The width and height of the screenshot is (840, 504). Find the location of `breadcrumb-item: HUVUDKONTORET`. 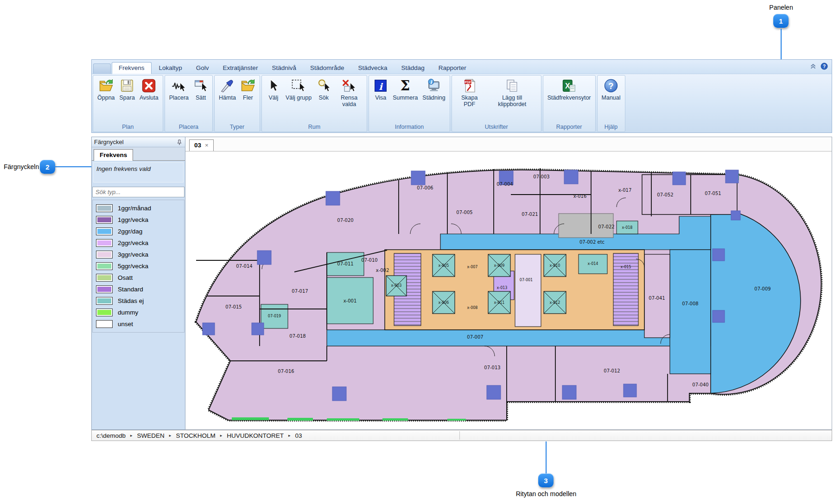

breadcrumb-item: HUVUDKONTORET is located at coordinates (255, 435).